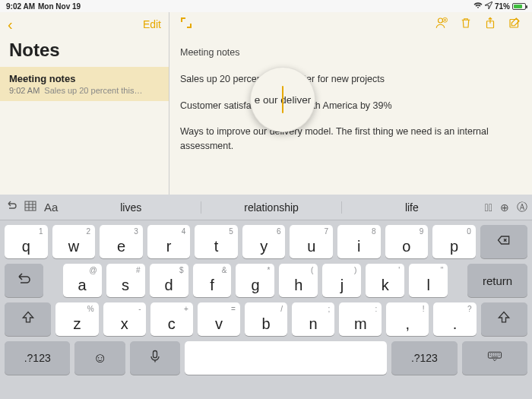 Image resolution: width=532 pixels, height=399 pixels. What do you see at coordinates (454, 319) in the screenshot?
I see `key-.: ?.` at bounding box center [454, 319].